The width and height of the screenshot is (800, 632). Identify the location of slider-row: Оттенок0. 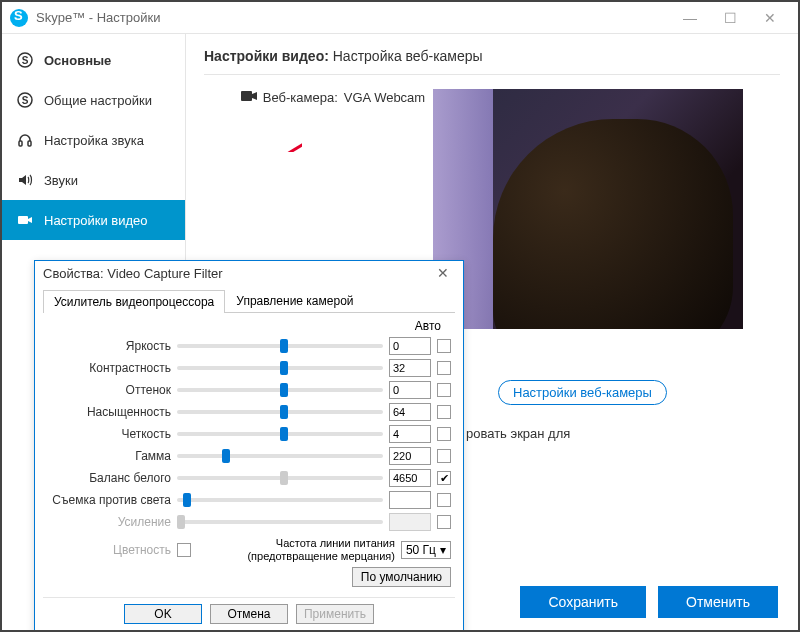
(249, 390).